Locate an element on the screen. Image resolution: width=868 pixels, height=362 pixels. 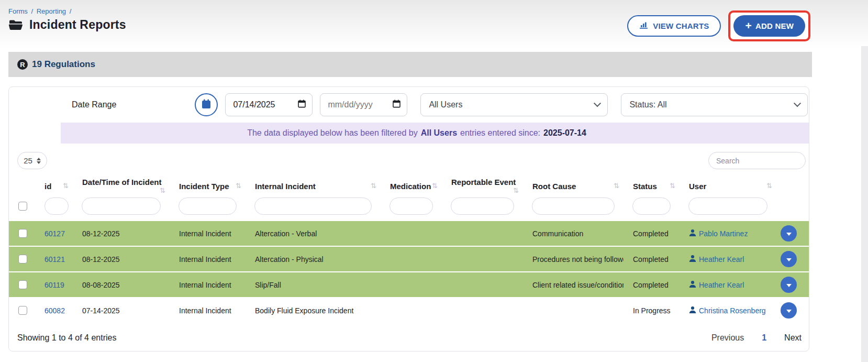
chevron-down-icon is located at coordinates (797, 103).